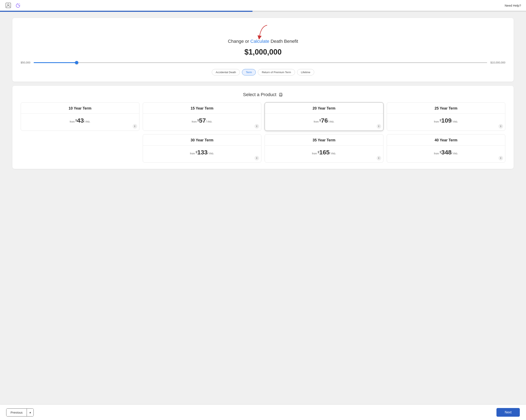 Image resolution: width=526 pixels, height=420 pixels. What do you see at coordinates (446, 108) in the screenshot?
I see `product-25-year-name: 25 Year Term` at bounding box center [446, 108].